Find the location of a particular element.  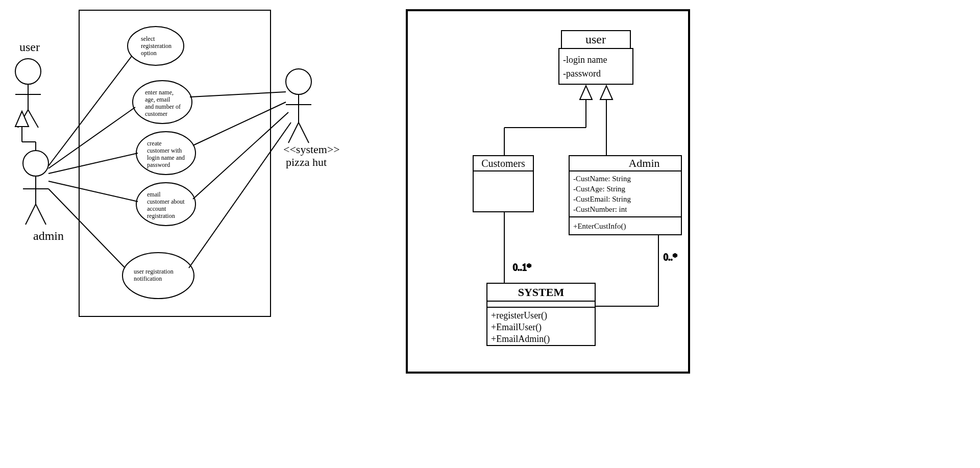

svg-text: email is located at coordinates (154, 194).